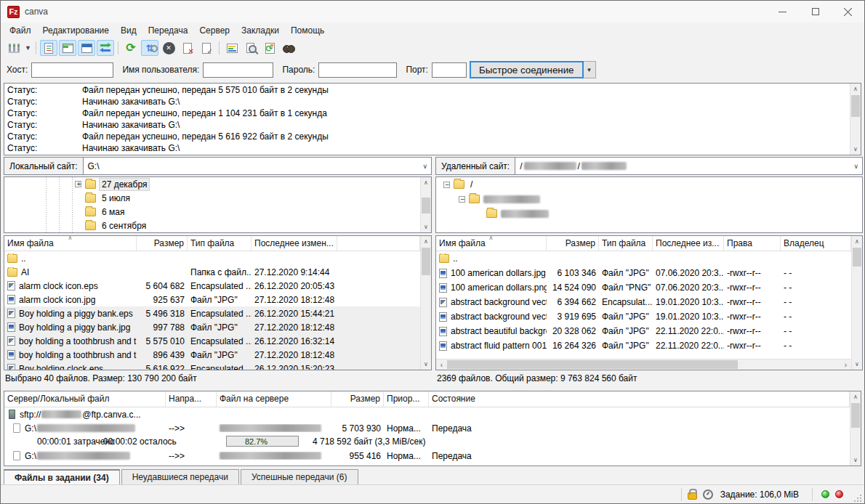 The image size is (865, 504). I want to click on menu-item: Сервер, so click(214, 31).